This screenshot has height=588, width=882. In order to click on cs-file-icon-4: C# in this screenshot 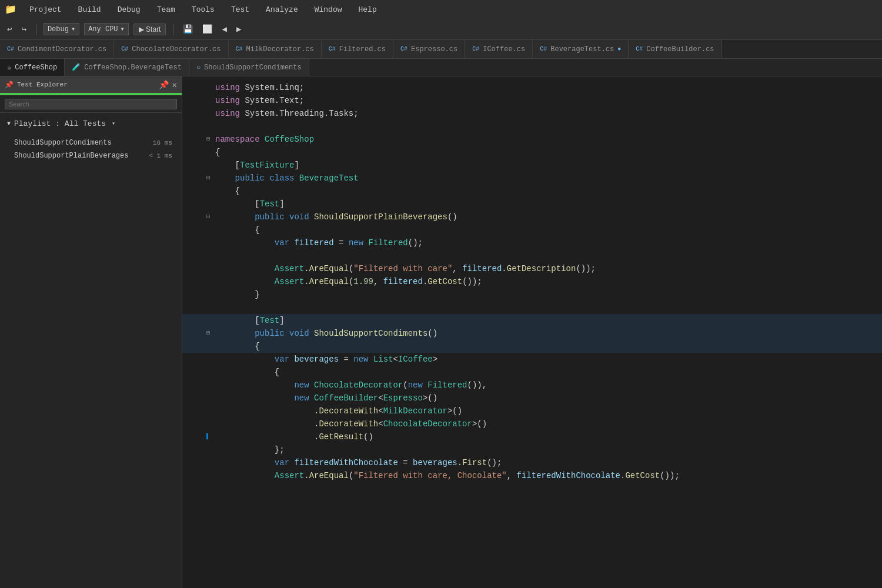, I will do `click(332, 49)`.